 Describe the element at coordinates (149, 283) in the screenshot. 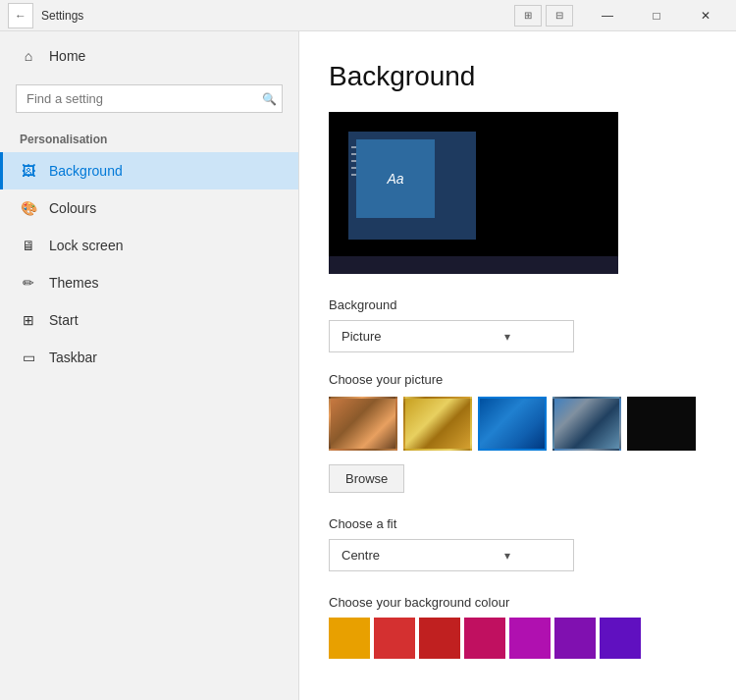

I see `sidebar-item-themes: ✏ Themes` at that location.